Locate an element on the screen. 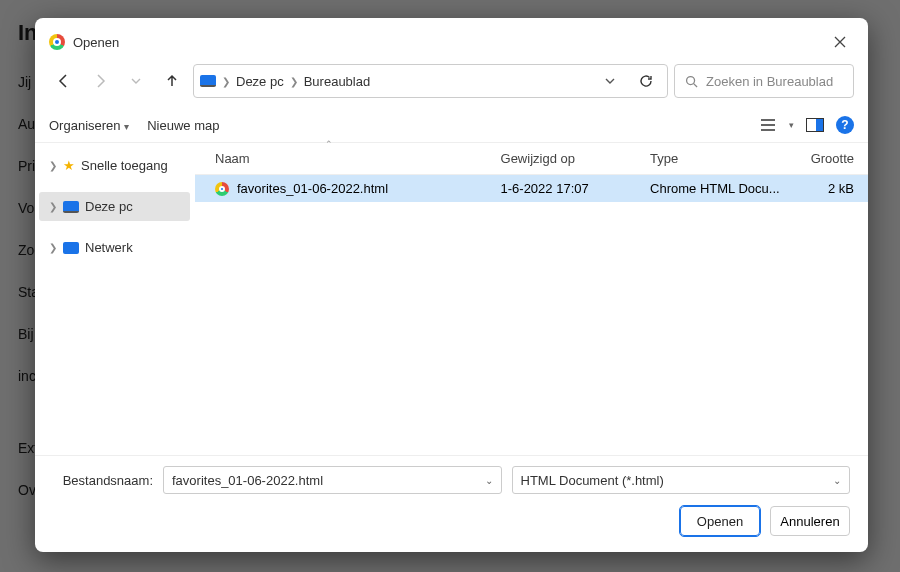 Image resolution: width=900 pixels, height=572 pixels. open-button: Openen is located at coordinates (720, 521).